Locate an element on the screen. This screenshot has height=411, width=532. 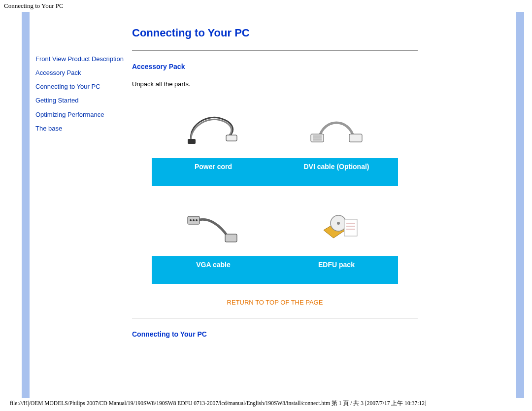
sidebar-link-getting-started: Getting Started is located at coordinates (80, 101).